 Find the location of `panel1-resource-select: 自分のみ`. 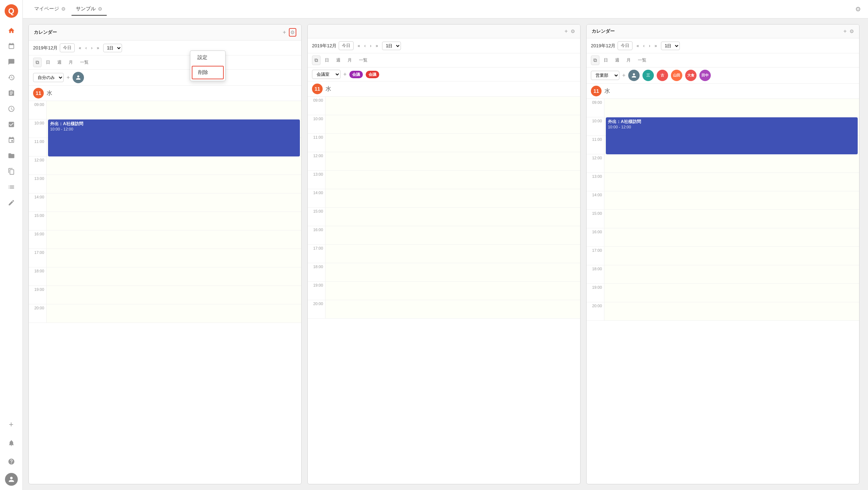

panel1-resource-select: 自分のみ is located at coordinates (48, 78).